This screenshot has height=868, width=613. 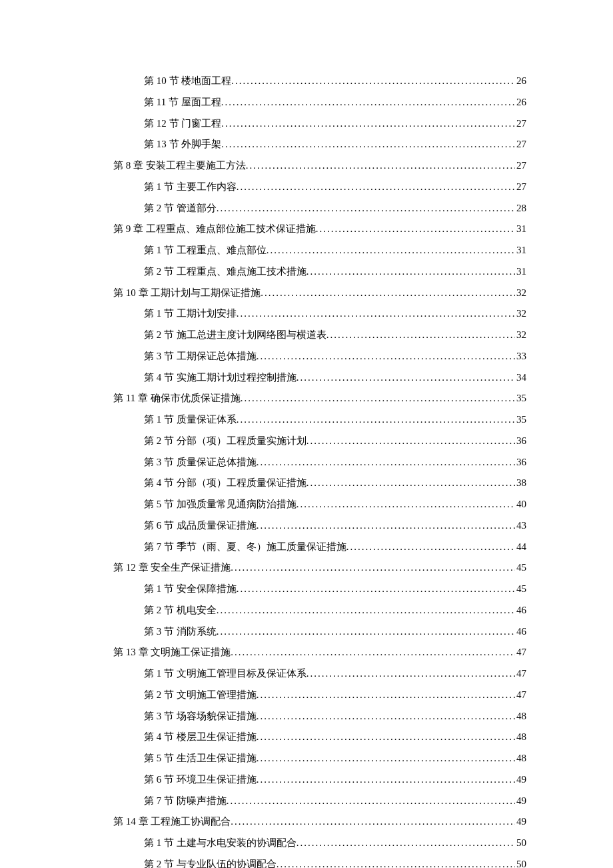 I want to click on toc-entry-page: 32, so click(x=521, y=293).